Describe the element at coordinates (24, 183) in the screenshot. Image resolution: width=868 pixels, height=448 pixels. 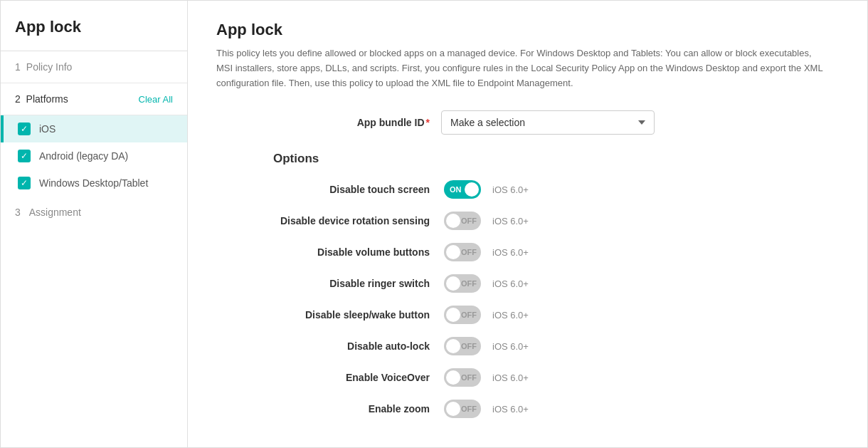
I see `windows-checkbox: ✓` at that location.